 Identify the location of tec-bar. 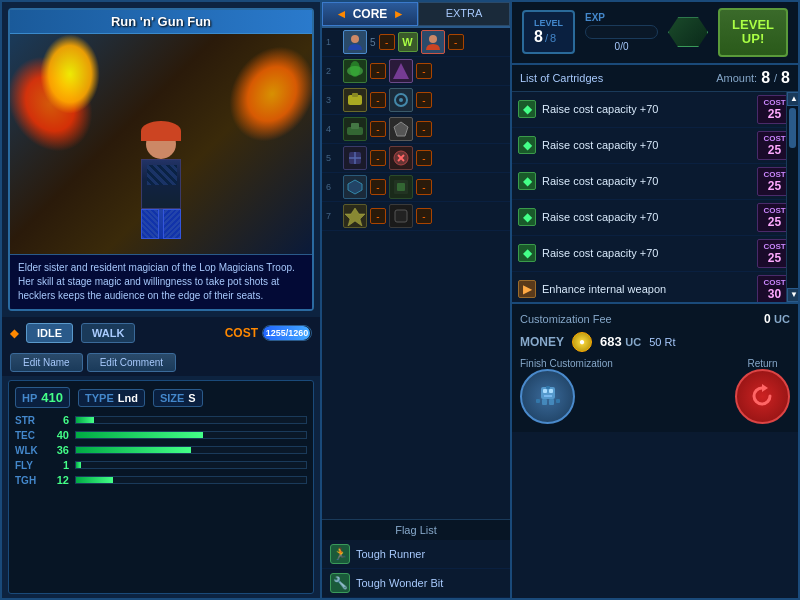
(140, 435).